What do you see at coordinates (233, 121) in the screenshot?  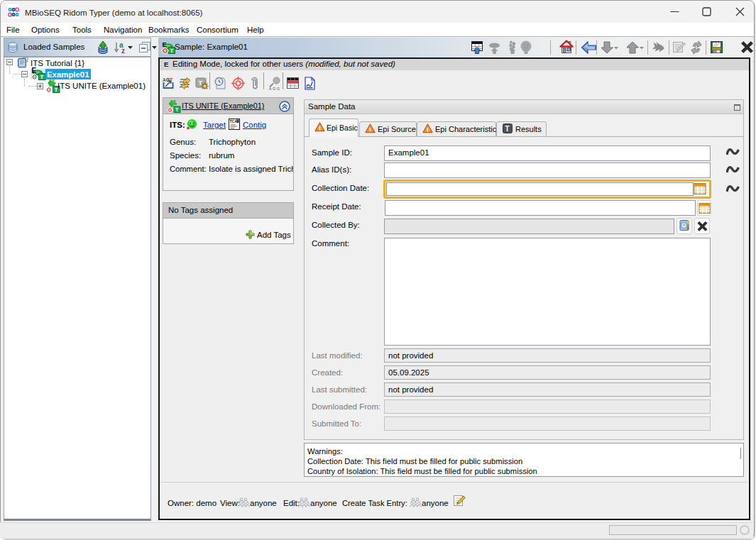 I see `svg-text: TCA` at bounding box center [233, 121].